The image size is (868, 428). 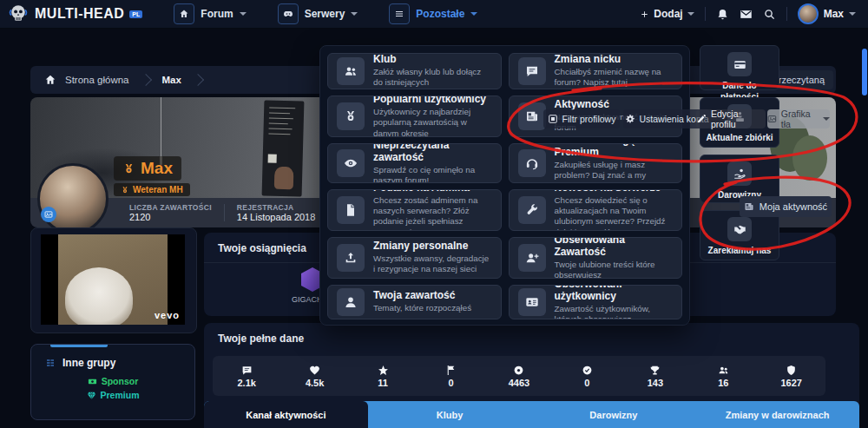 I want to click on shield-icon, so click(x=792, y=370).